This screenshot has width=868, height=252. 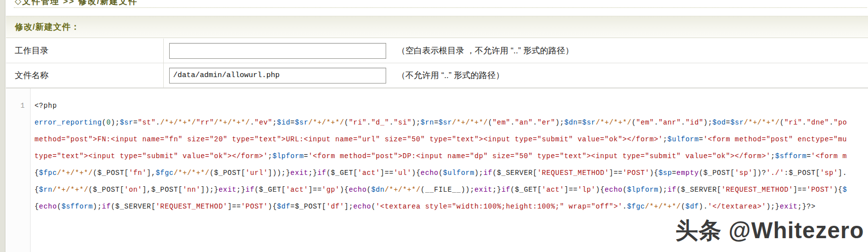 What do you see at coordinates (437, 27) in the screenshot?
I see `section-header: 修改/新建文件：` at bounding box center [437, 27].